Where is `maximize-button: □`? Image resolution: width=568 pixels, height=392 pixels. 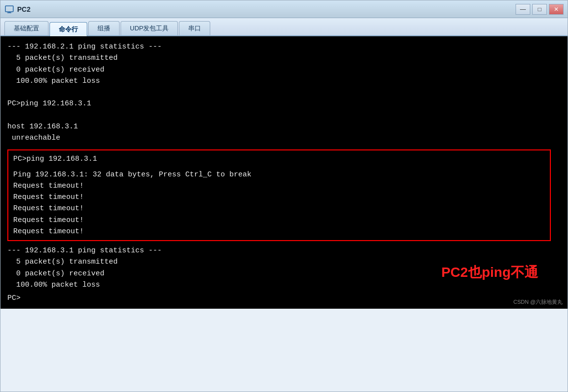
maximize-button: □ is located at coordinates (540, 9).